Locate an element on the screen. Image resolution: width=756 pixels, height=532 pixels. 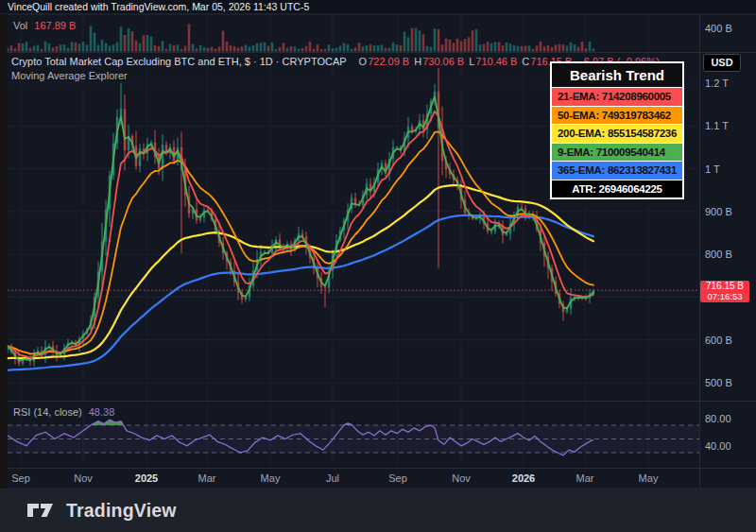
time-axis-label: 2026 is located at coordinates (524, 478).